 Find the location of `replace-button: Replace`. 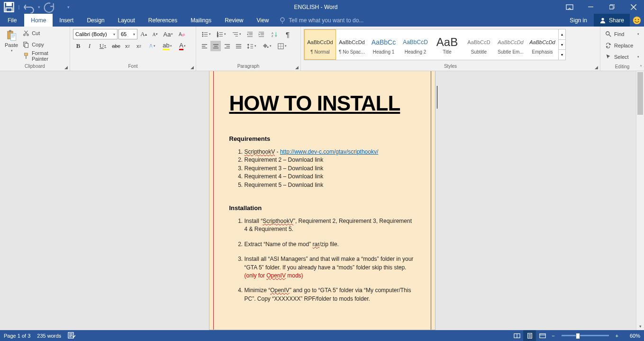

replace-button: Replace is located at coordinates (622, 46).